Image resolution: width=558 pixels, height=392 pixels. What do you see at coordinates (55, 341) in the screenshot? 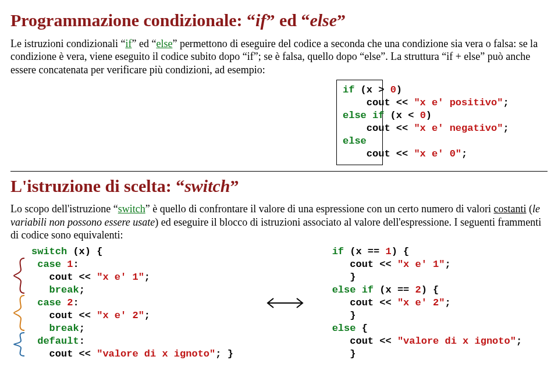
I see `code-kw: default` at bounding box center [55, 341].